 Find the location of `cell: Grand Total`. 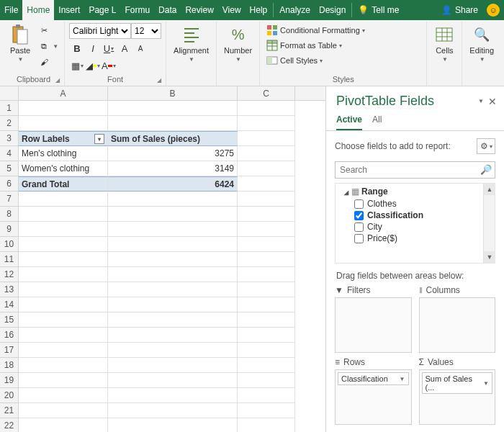

cell: Grand Total is located at coordinates (63, 184).